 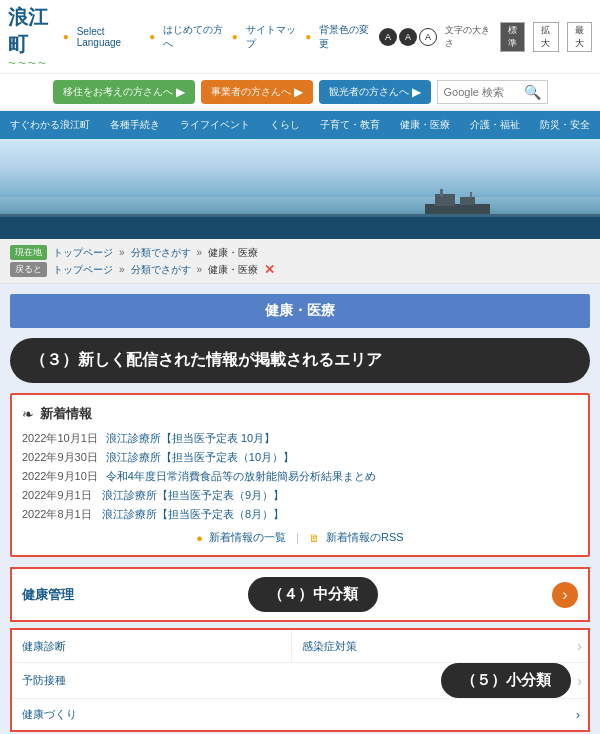 I want to click on icon-black-1: A, so click(x=388, y=37).